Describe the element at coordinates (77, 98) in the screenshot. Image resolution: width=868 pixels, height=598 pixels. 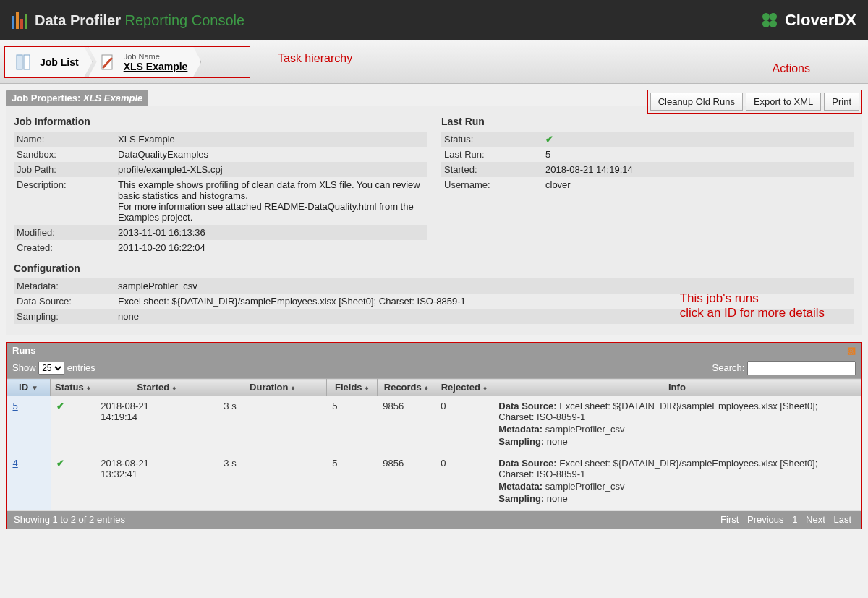
I see `panel-title: Job Properties: XLS Example` at that location.